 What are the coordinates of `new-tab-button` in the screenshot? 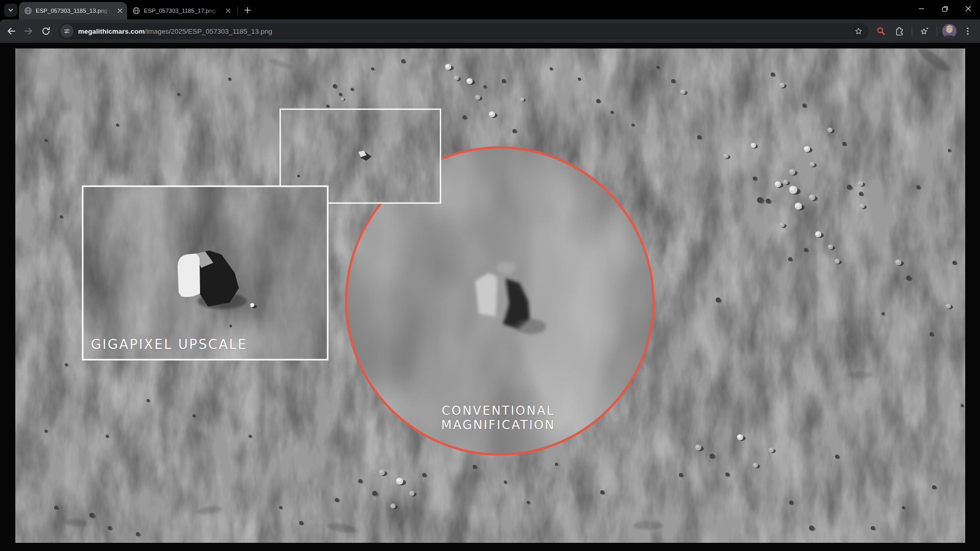 It's located at (248, 10).